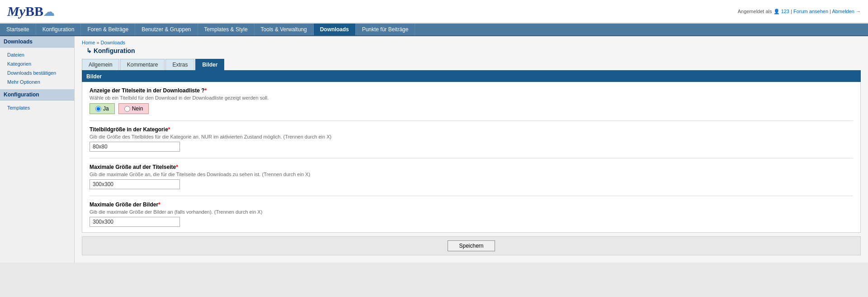 This screenshot has width=868, height=297. I want to click on required-marker: *, so click(206, 91).